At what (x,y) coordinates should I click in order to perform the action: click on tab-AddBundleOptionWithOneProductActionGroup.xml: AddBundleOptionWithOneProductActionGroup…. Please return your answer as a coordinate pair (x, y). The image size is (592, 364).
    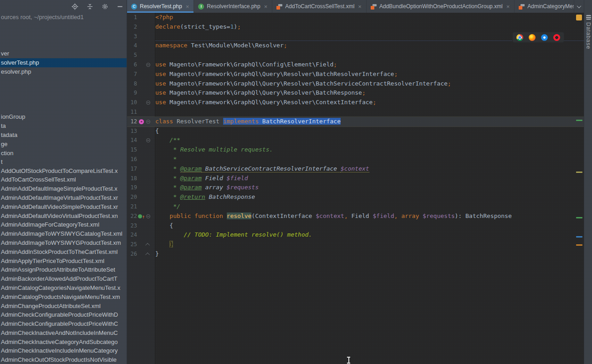
    Looking at the image, I should click on (441, 6).